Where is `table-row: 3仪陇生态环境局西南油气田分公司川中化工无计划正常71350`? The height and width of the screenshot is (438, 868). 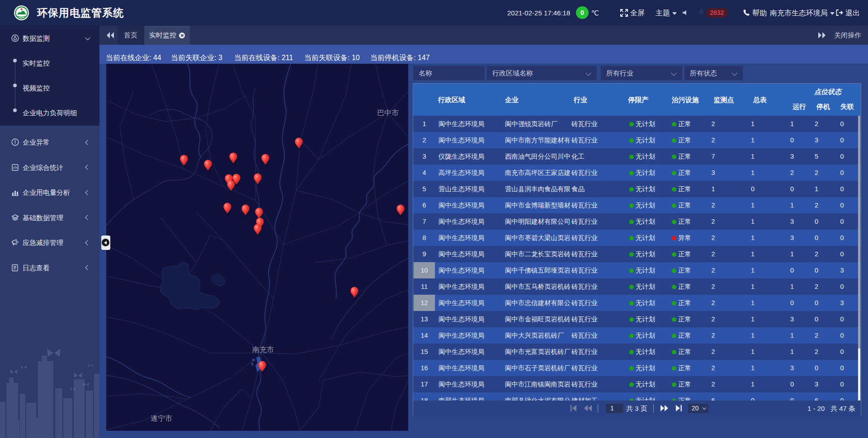 table-row: 3仪陇生态环境局西南油气田分公司川中化工无计划正常71350 is located at coordinates (637, 156).